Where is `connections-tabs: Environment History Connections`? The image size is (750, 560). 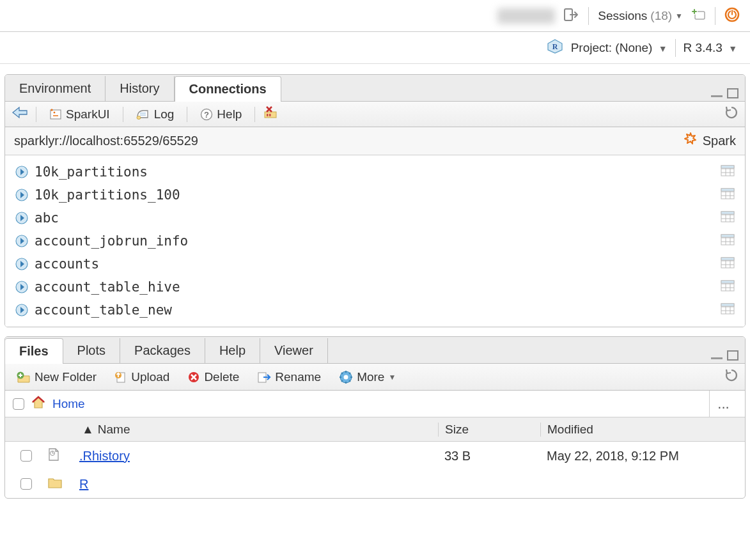
connections-tabs: Environment History Connections is located at coordinates (375, 88).